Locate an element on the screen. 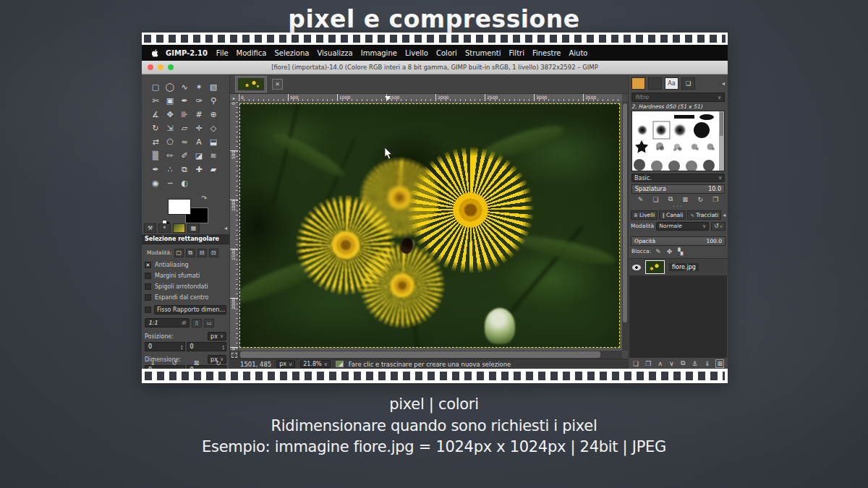  layer-mode-select: Normale is located at coordinates (683, 226).